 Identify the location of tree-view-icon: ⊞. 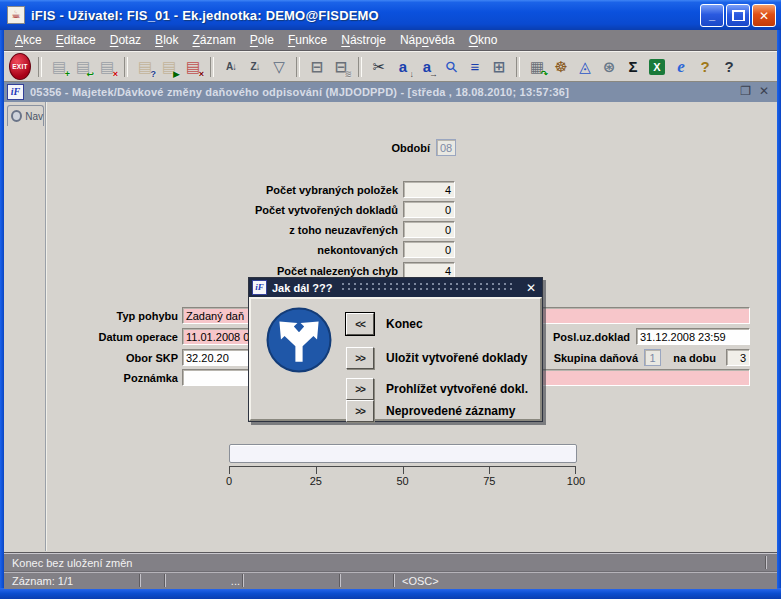
(499, 67).